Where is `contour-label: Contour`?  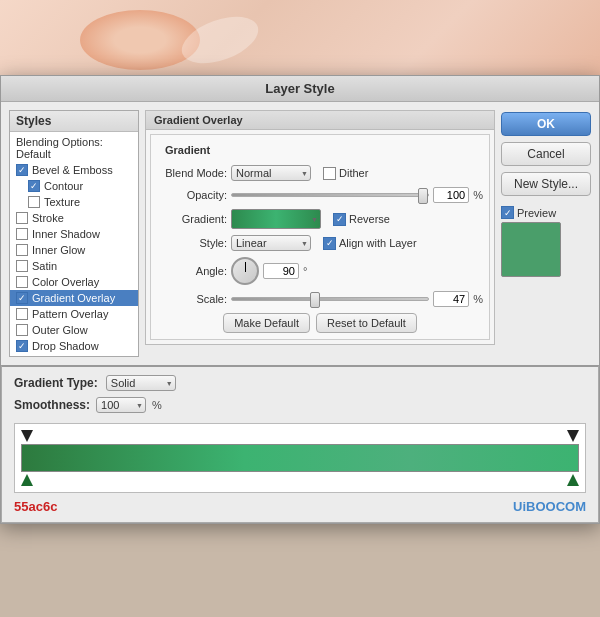 contour-label: Contour is located at coordinates (64, 186).